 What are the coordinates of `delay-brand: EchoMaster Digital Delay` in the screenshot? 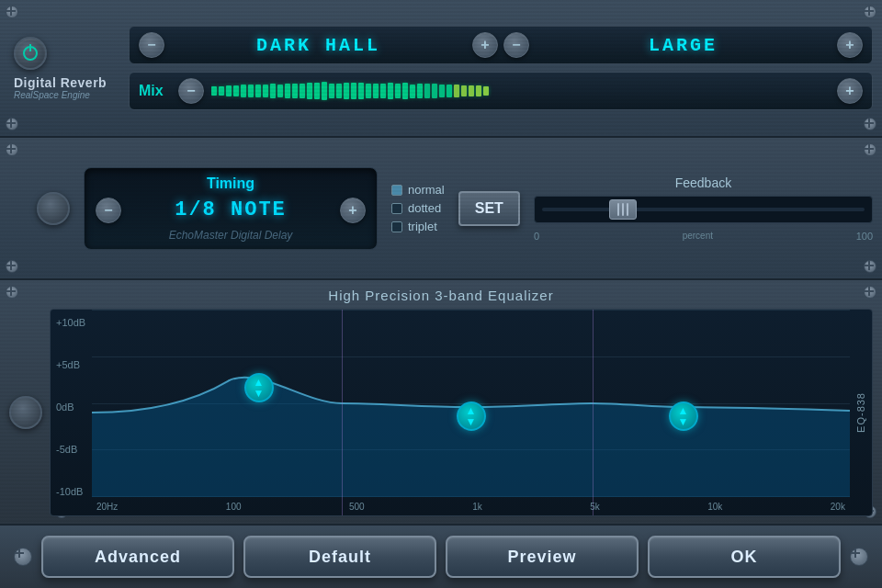 It's located at (231, 235).